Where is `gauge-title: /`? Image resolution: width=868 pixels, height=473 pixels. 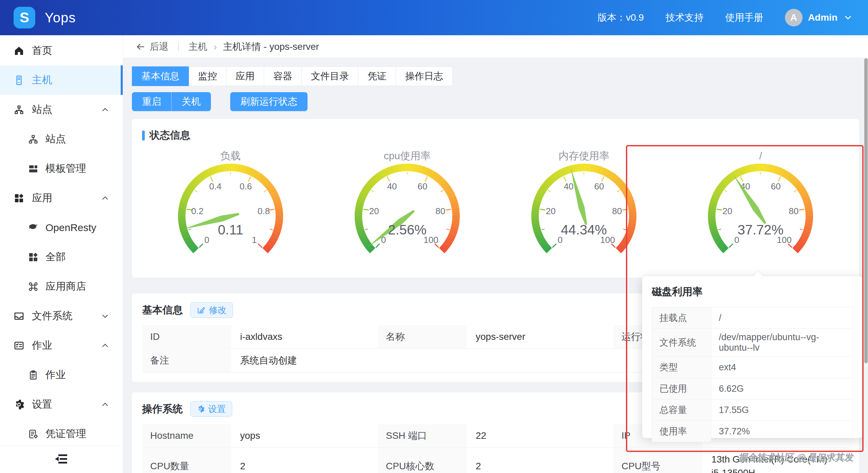 gauge-title: / is located at coordinates (761, 156).